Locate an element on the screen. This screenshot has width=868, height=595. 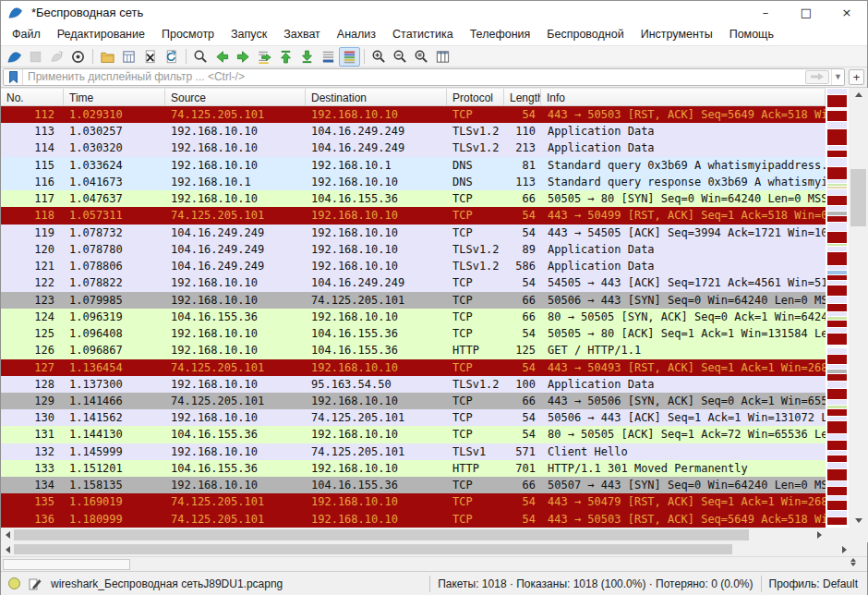
packet-row: 1291.14146674.125.205.101192.168.10.10TC… is located at coordinates (414, 401).